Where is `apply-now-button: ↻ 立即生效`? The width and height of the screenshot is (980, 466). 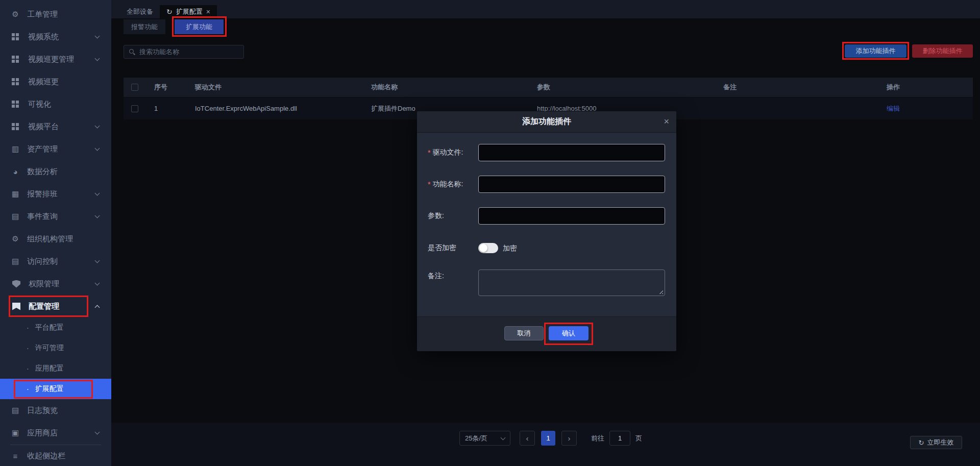 apply-now-button: ↻ 立即生效 is located at coordinates (936, 443).